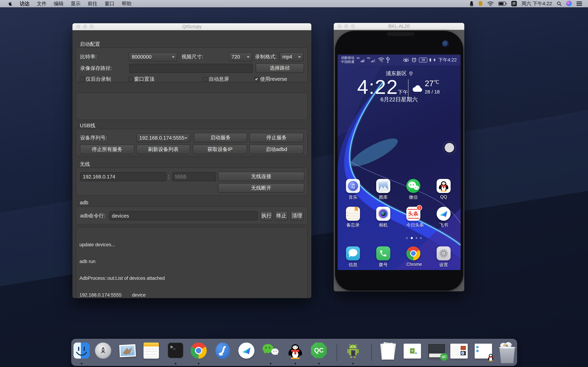 The width and height of the screenshot is (588, 367). Describe the element at coordinates (514, 4) in the screenshot. I see `input-method-icon: 拼` at that location.